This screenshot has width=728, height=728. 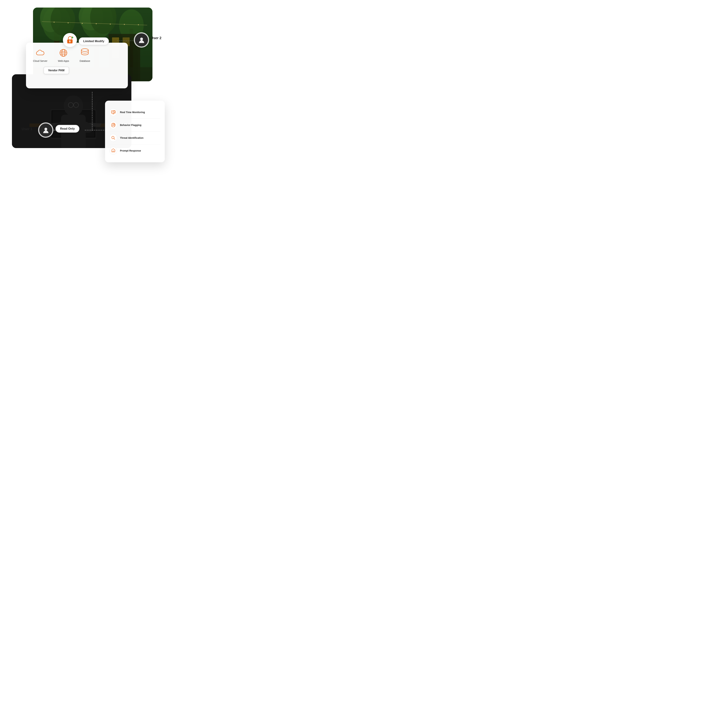 What do you see at coordinates (135, 132) in the screenshot?
I see `features-card: Real Time Monitoring Behavior Flagging` at bounding box center [135, 132].